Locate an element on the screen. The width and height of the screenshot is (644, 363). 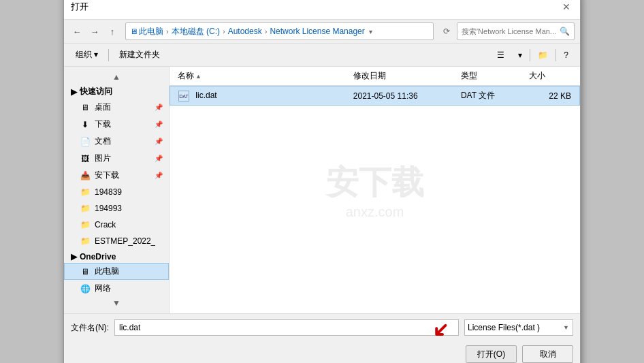
sidebar-crack-label: Crack is located at coordinates (105, 225).